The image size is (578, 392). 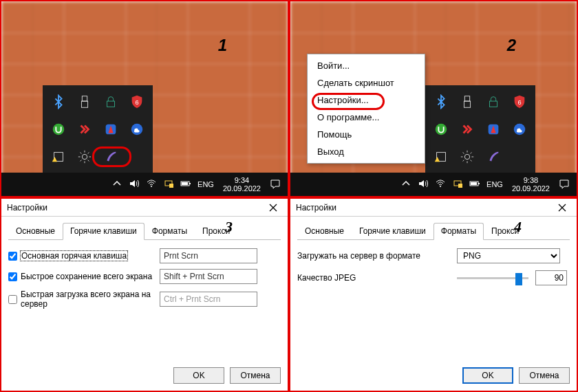 I want to click on menu-item: Сделать скриншот, so click(x=366, y=83).